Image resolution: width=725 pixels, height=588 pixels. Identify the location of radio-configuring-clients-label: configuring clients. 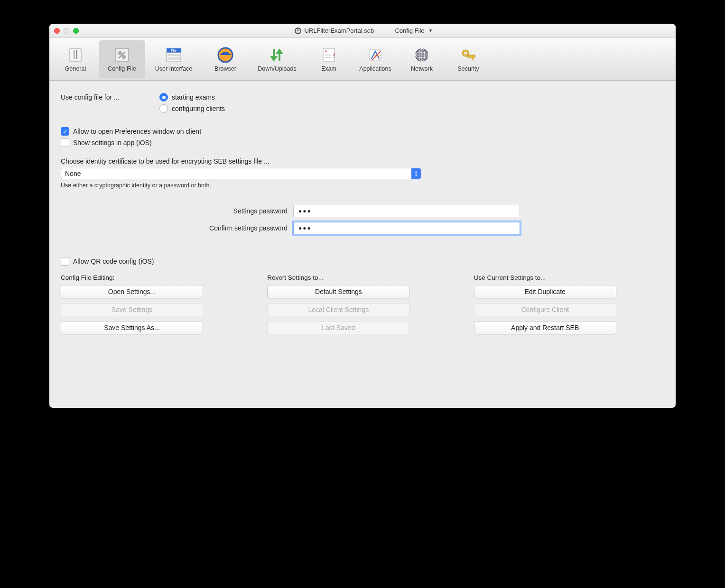
(198, 109).